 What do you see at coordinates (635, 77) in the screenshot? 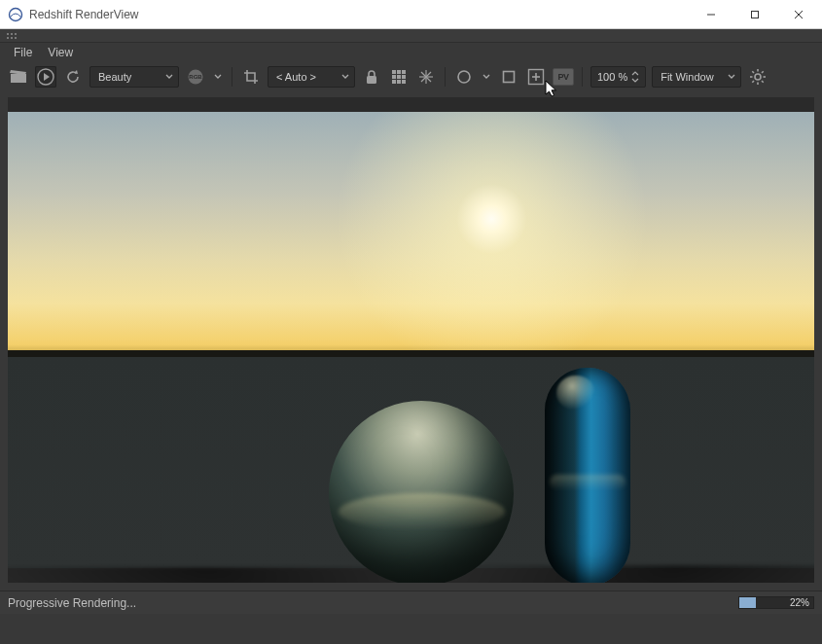
I see `stepper-icon` at bounding box center [635, 77].